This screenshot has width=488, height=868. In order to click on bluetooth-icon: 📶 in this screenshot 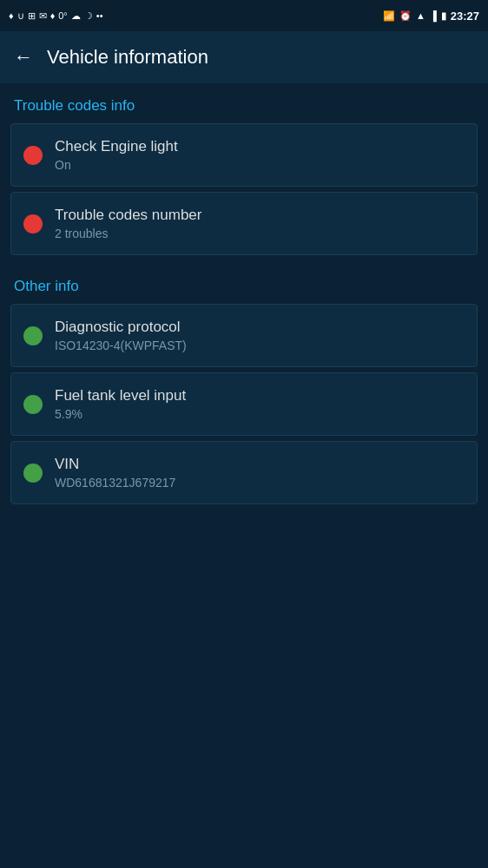, I will do `click(389, 16)`.